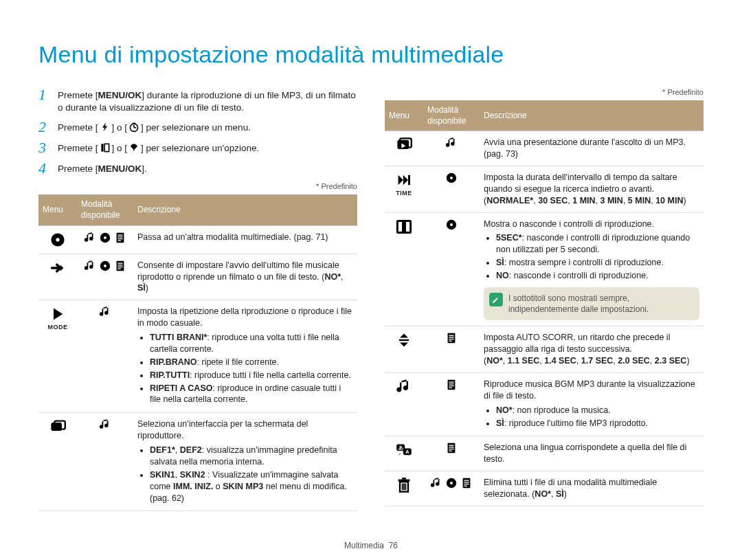 This screenshot has height=560, width=742. Describe the element at coordinates (198, 132) in the screenshot. I see `steps-list: 1Premete [MENU/OK] durante la riproduzio…` at that location.